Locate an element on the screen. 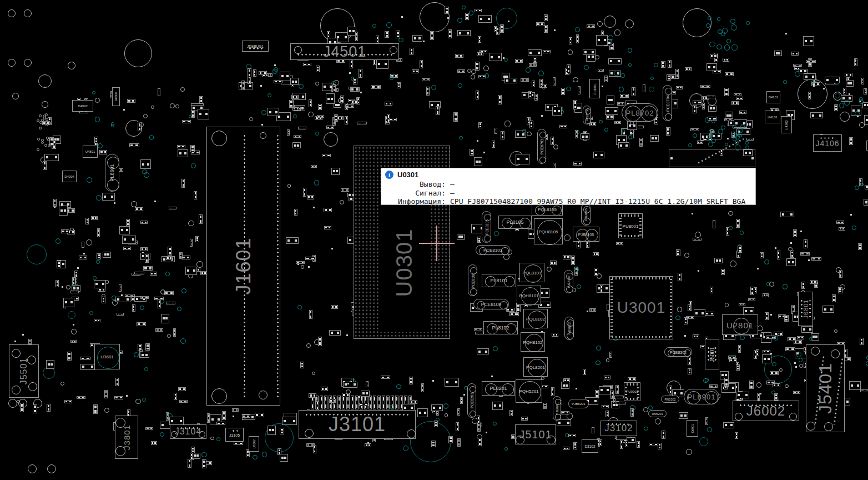 The image size is (868, 480). component-pjb8105: PJB8105 is located at coordinates (586, 234).